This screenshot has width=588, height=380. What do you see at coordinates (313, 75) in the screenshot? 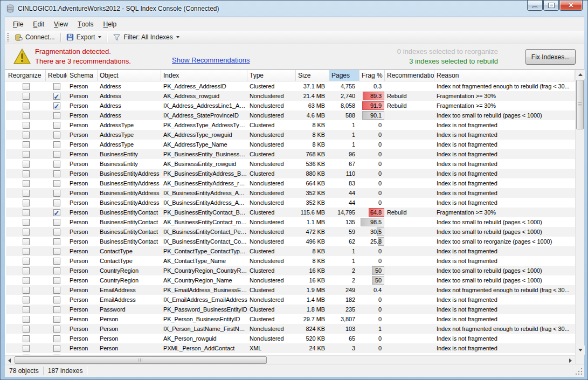
I see `column-header-size: Size` at bounding box center [313, 75].